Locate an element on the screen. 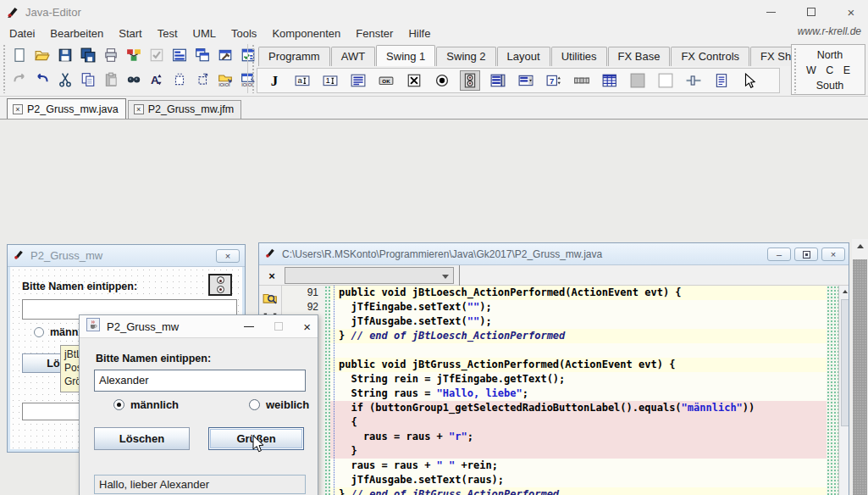  dialog-close-button: × is located at coordinates (307, 327).